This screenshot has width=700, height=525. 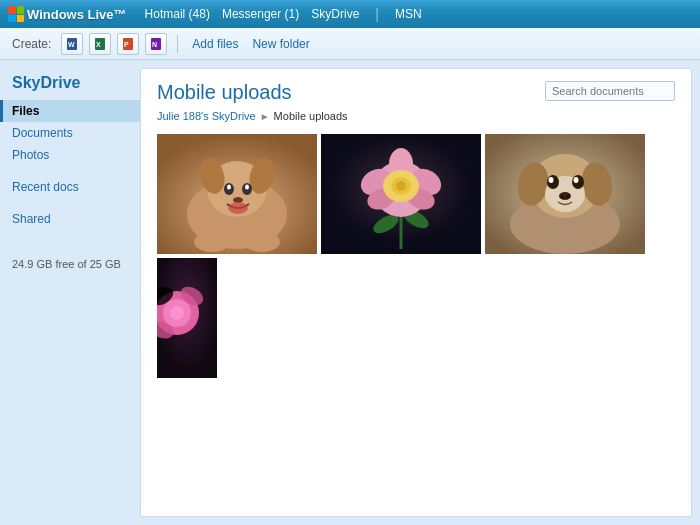 I want to click on skydrive-link: SkyDrive, so click(x=335, y=14).